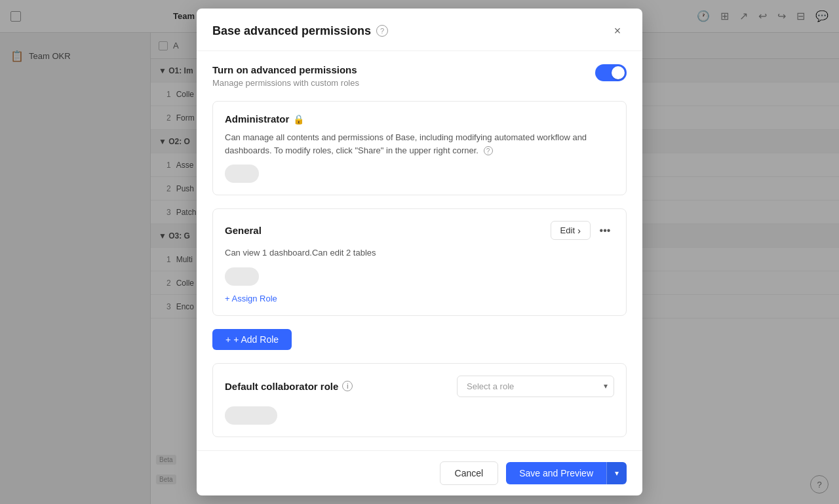 The width and height of the screenshot is (839, 504). Describe the element at coordinates (286, 69) in the screenshot. I see `toggle-heading: Turn on advanced permissions` at that location.